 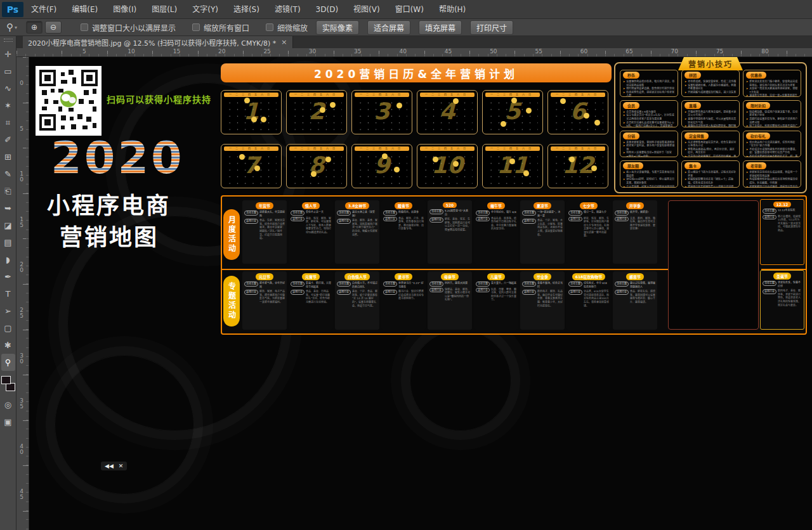 I want to click on options-button: 填充屏幕, so click(x=440, y=28).